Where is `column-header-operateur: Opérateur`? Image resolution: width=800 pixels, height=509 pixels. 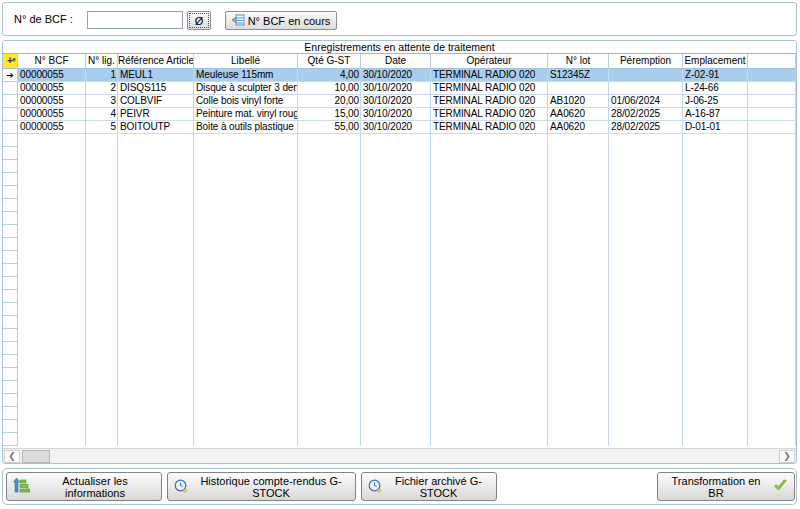 column-header-operateur: Opérateur is located at coordinates (490, 62).